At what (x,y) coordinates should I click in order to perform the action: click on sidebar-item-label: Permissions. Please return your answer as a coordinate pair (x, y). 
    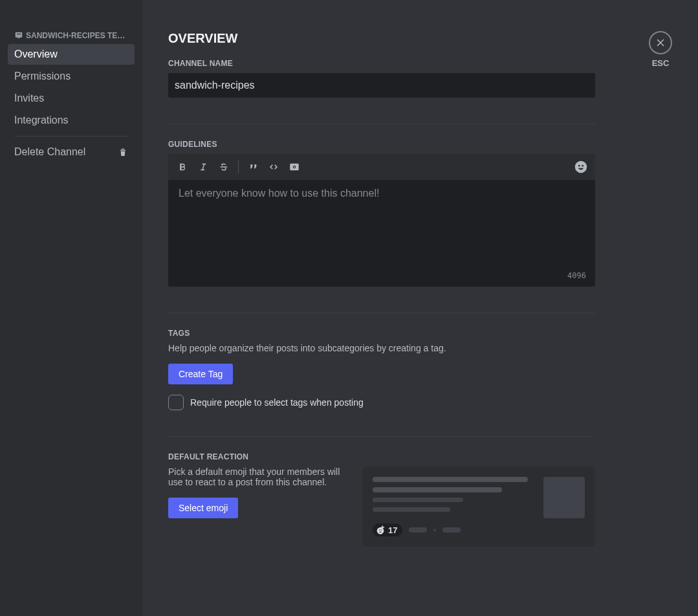
    Looking at the image, I should click on (43, 76).